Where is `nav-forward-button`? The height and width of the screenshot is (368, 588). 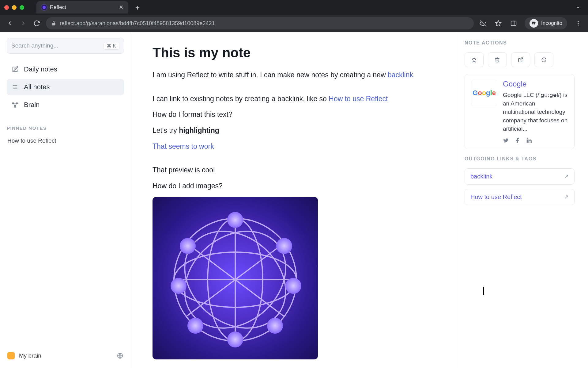
nav-forward-button is located at coordinates (23, 23).